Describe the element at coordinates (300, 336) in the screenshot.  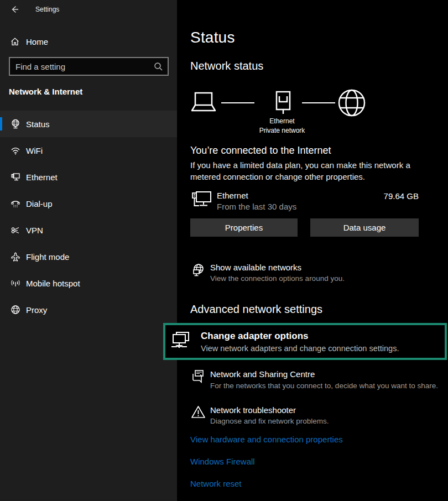
I see `change-adapter-title: Change adapter options` at that location.